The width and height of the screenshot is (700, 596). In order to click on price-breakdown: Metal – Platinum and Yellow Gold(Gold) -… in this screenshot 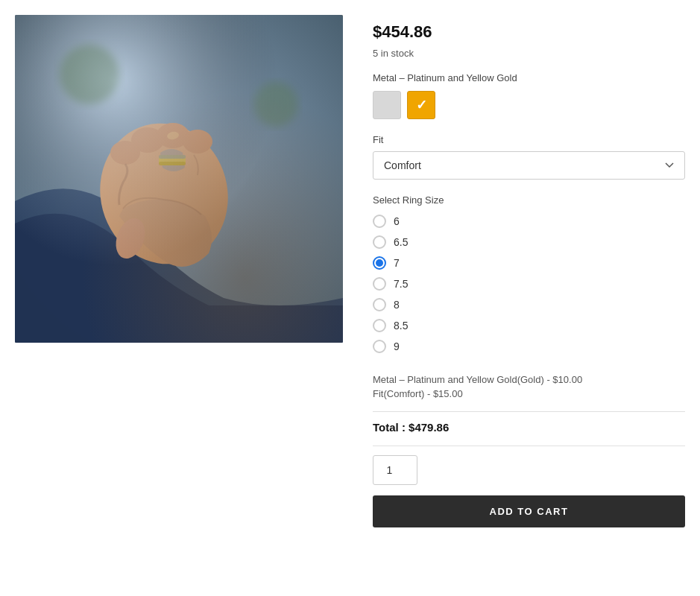, I will do `click(529, 384)`.